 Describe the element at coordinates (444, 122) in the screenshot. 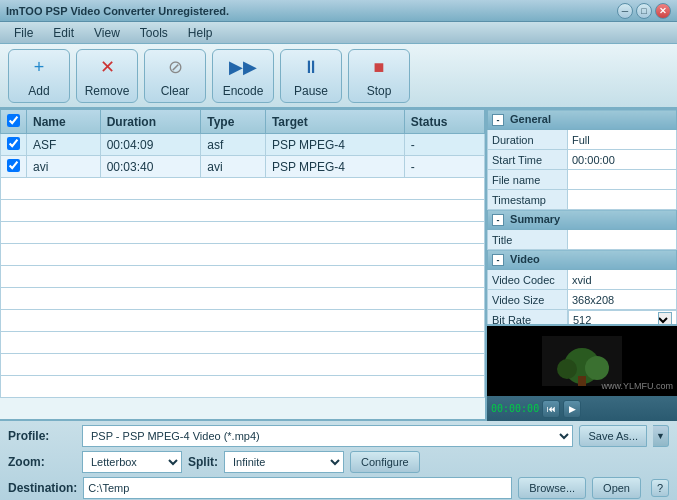

I see `col-status: Status` at that location.